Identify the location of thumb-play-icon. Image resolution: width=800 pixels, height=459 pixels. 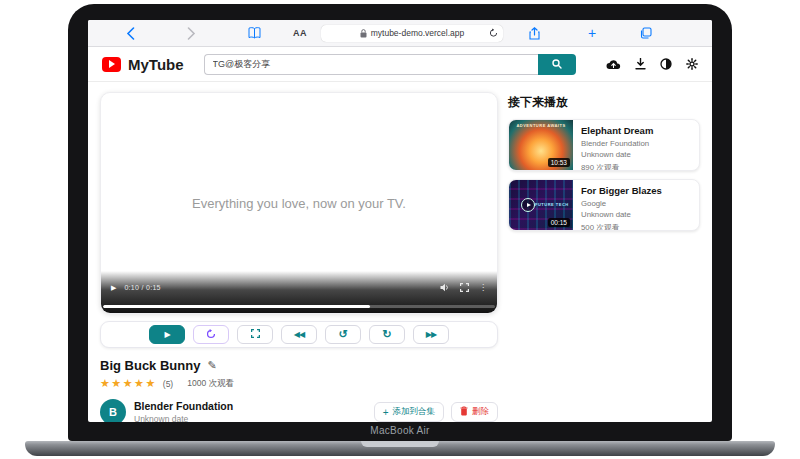
(528, 205).